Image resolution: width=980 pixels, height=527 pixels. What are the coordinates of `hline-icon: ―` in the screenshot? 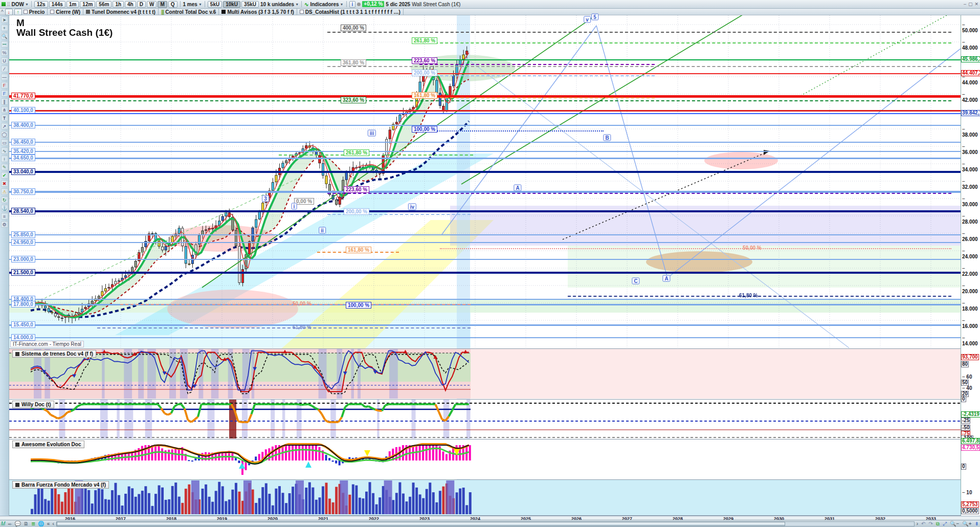 It's located at (5, 77).